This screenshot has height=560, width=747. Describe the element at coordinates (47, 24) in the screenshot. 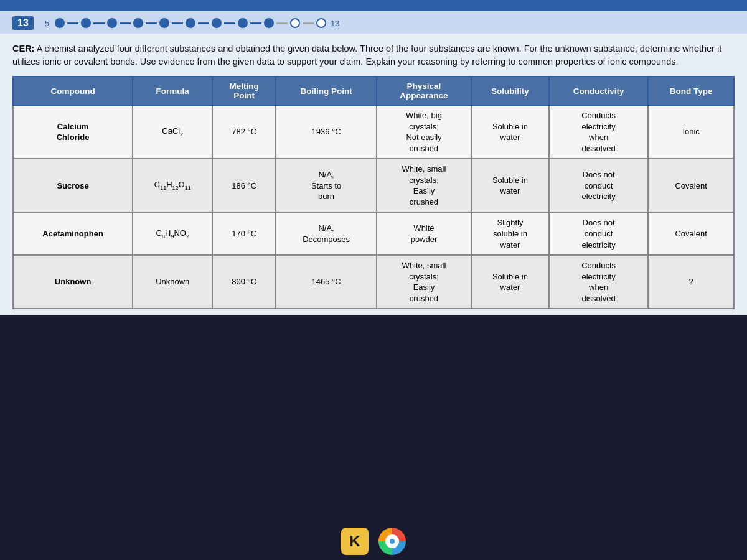

I see `step-label-left: 5` at that location.